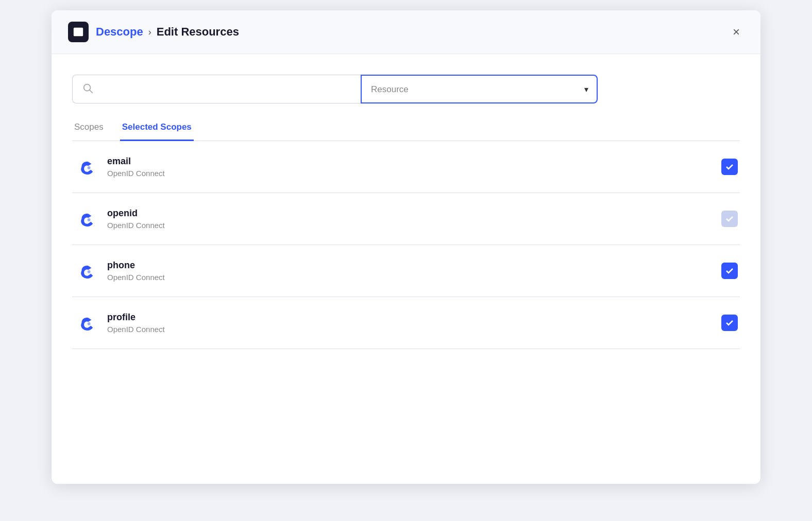  Describe the element at coordinates (409, 167) in the screenshot. I see `scope-info-email: email OpenID Connect` at that location.